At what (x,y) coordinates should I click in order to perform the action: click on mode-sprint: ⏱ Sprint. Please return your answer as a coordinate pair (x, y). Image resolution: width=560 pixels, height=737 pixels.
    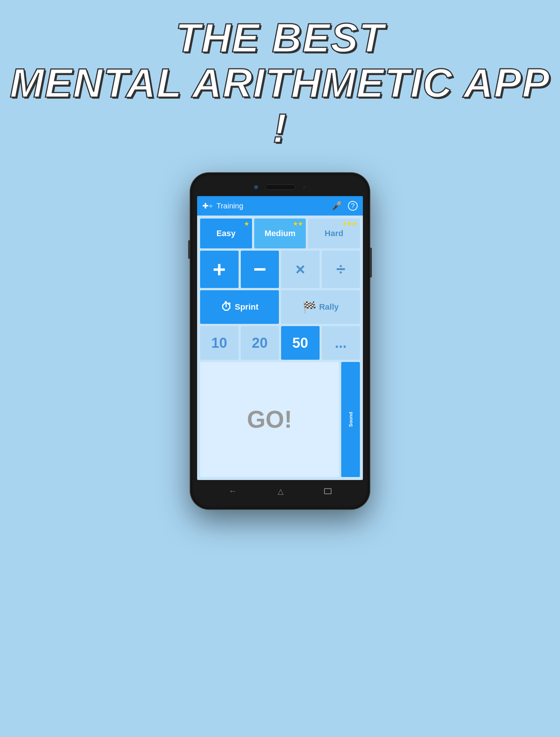
    Looking at the image, I should click on (240, 307).